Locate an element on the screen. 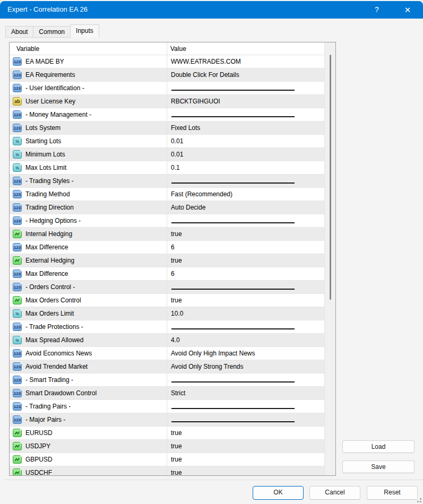 This screenshot has width=423, height=504. value-cell: WWW.EATRADES.COM is located at coordinates (246, 62).